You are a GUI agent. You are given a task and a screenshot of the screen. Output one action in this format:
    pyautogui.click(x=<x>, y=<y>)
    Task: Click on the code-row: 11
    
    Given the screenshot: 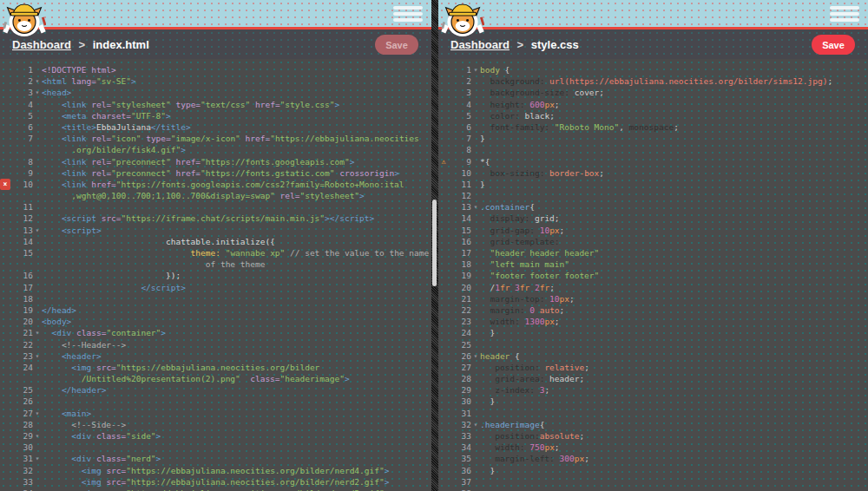 What is the action you would take?
    pyautogui.click(x=215, y=206)
    